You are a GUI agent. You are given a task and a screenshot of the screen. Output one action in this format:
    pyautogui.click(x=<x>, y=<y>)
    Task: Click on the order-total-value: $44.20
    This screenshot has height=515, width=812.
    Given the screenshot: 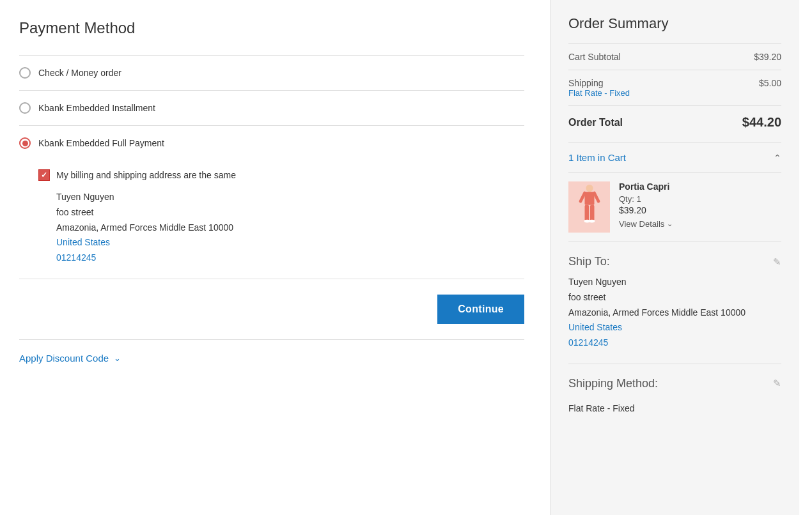 What is the action you would take?
    pyautogui.click(x=762, y=123)
    